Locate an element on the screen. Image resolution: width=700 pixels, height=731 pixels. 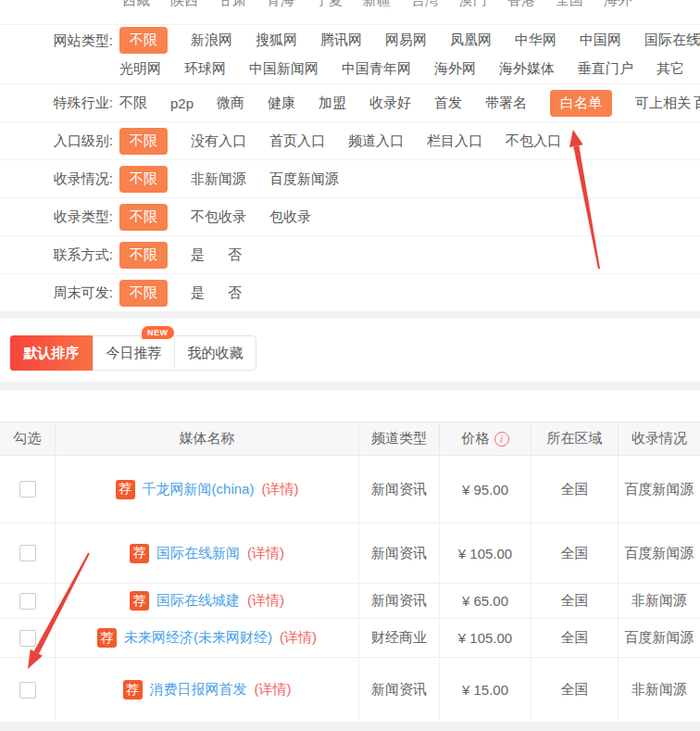
filter-option: 环球网 is located at coordinates (206, 69).